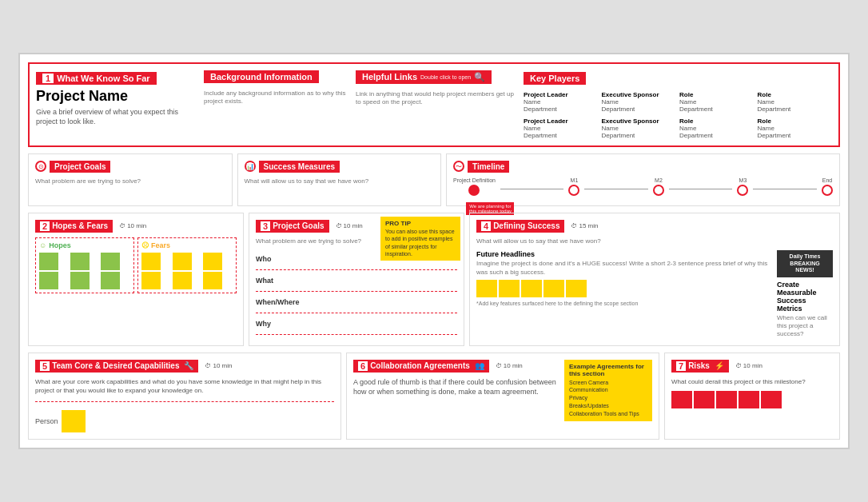 The height and width of the screenshot is (502, 868). I want to click on risk-stickies, so click(752, 400).